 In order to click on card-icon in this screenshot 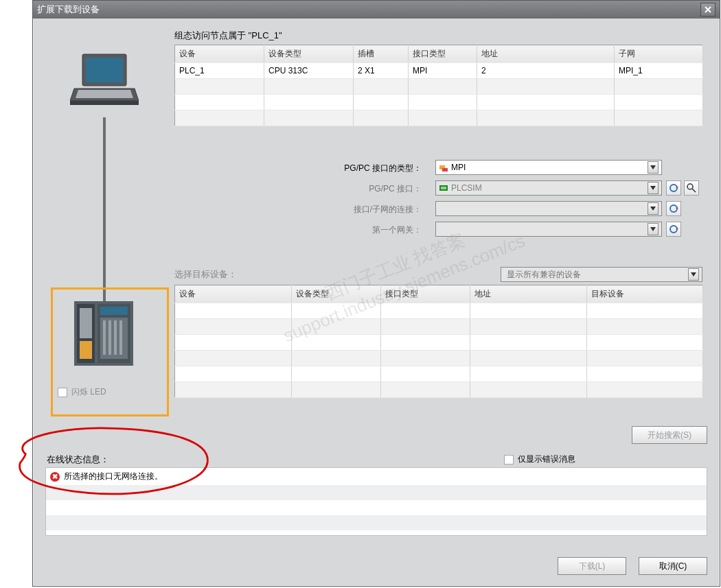, I will do `click(444, 188)`.